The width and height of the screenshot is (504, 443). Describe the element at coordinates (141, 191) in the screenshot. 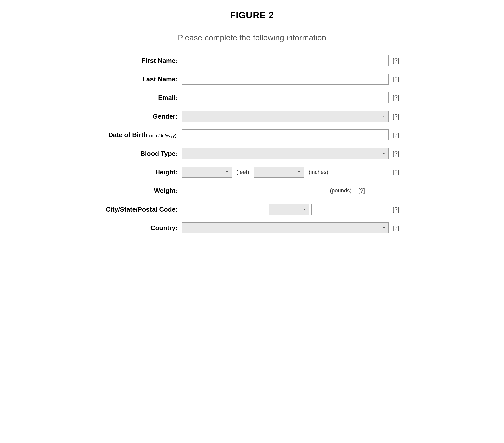

I see `weight-label: Weight:` at that location.